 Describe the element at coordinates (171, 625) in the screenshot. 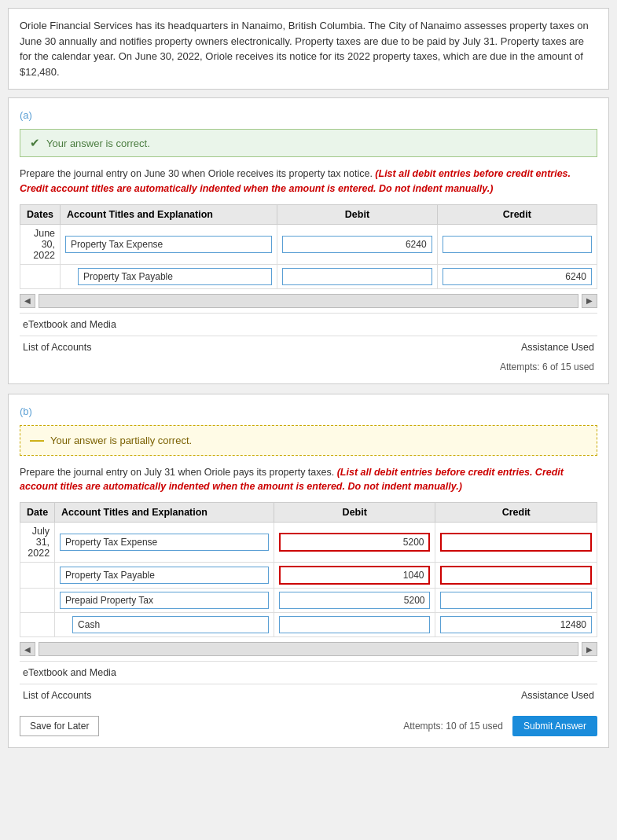

I see `account-input-b4` at that location.